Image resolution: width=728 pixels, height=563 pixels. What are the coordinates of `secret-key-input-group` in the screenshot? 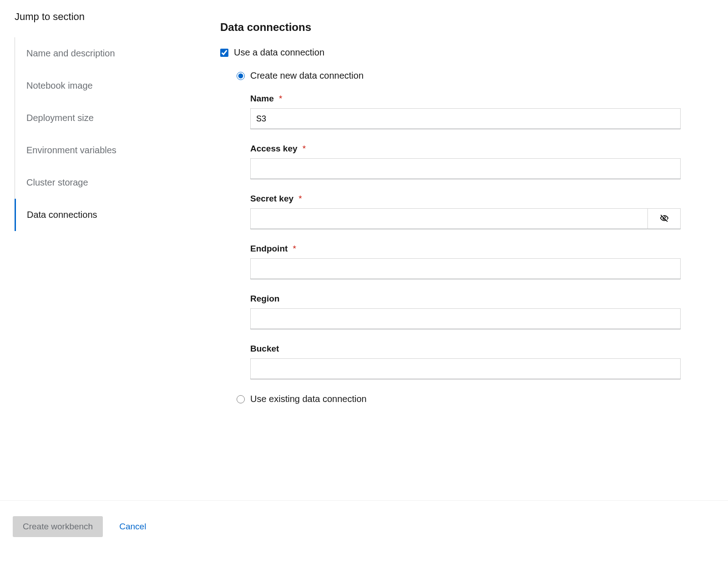 It's located at (465, 219).